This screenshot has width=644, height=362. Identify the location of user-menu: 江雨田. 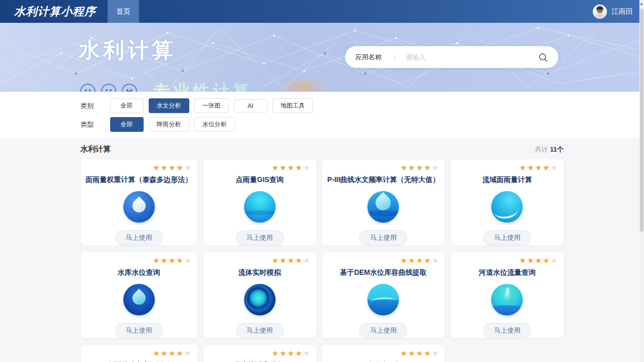
(613, 12).